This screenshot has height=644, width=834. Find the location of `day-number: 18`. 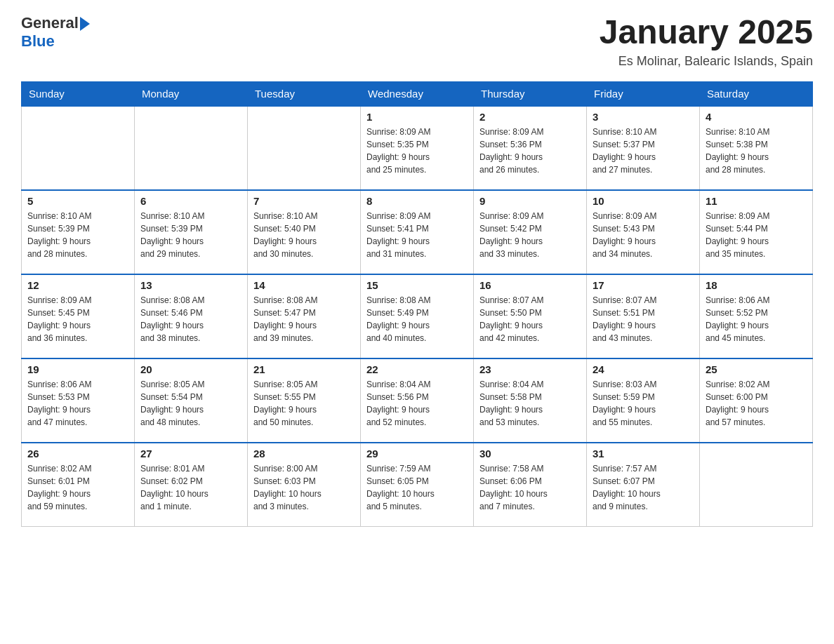

day-number: 18 is located at coordinates (756, 285).